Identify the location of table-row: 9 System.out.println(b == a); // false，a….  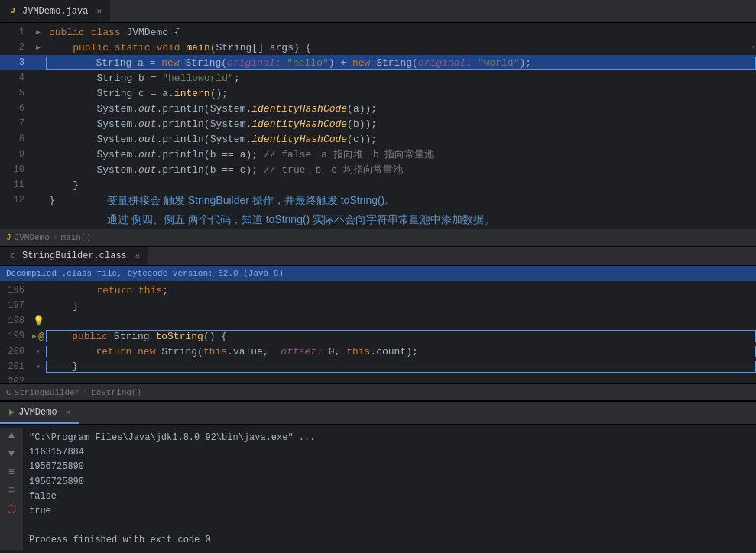
(378, 154).